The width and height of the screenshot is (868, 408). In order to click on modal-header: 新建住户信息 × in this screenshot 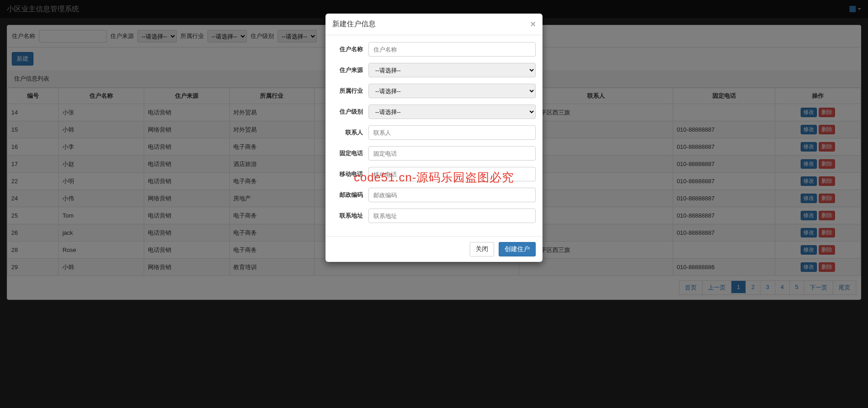, I will do `click(434, 24)`.